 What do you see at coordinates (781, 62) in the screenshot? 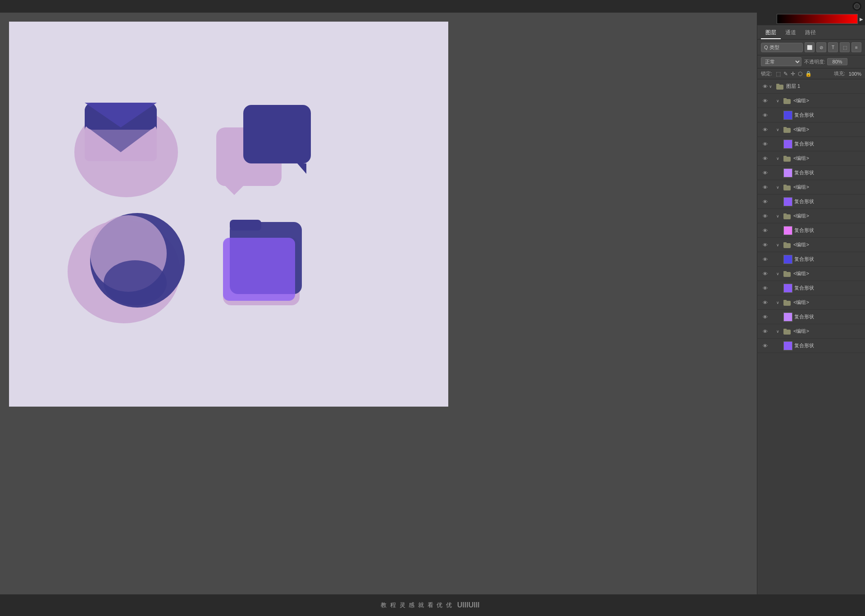
I see `blend-mode-select: 正常` at bounding box center [781, 62].